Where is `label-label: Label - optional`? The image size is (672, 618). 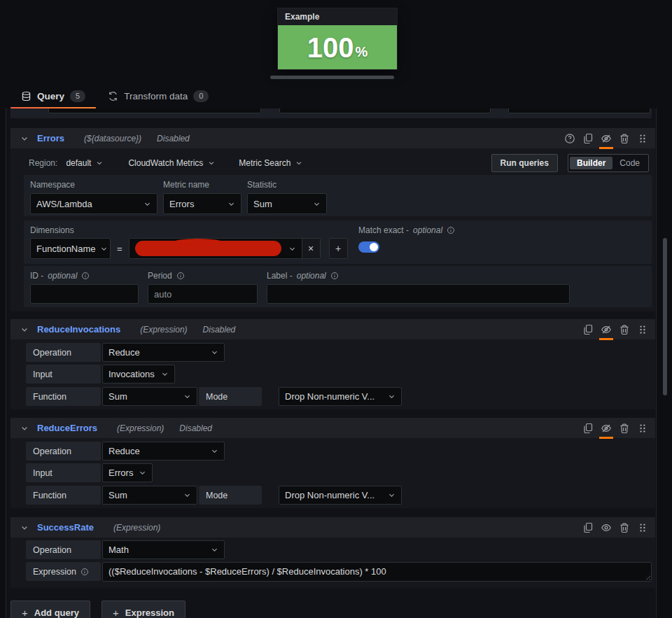 label-label: Label - optional is located at coordinates (419, 276).